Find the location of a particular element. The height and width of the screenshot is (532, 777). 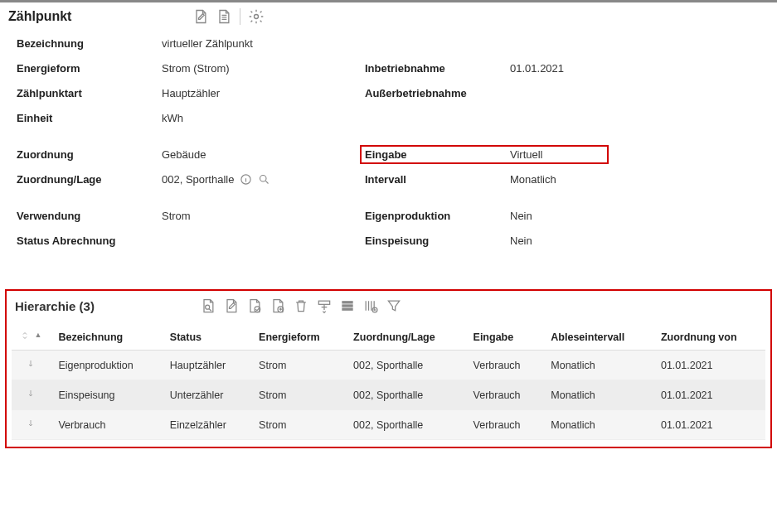

field-eigenproduktion: Eigenproduktion Nein is located at coordinates (567, 215).